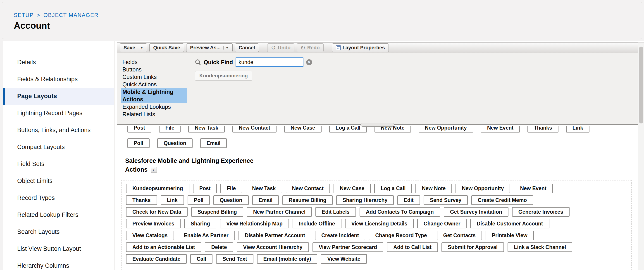 This screenshot has height=270, width=644. What do you see at coordinates (140, 48) in the screenshot?
I see `save-dropdown-arrow-icon: ▼` at bounding box center [140, 48].